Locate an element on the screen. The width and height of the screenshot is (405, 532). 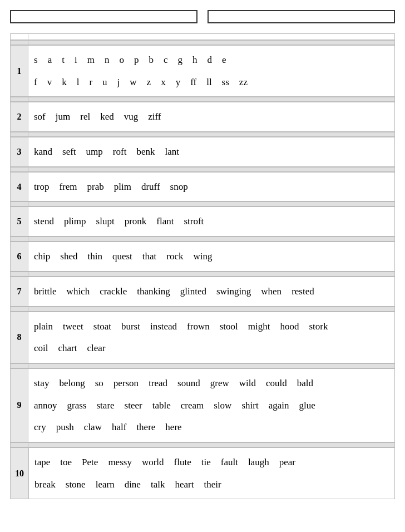
list-item: stone is located at coordinates (76, 485).